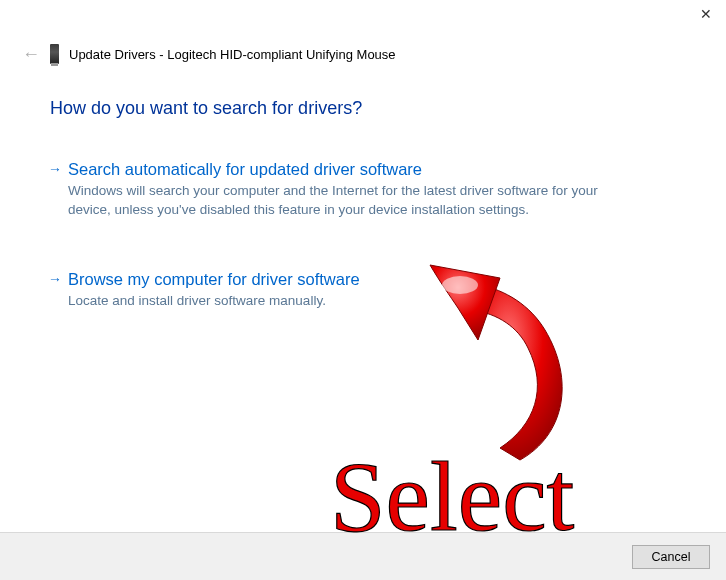 This screenshot has width=726, height=580. I want to click on close-icon: ✕, so click(706, 14).